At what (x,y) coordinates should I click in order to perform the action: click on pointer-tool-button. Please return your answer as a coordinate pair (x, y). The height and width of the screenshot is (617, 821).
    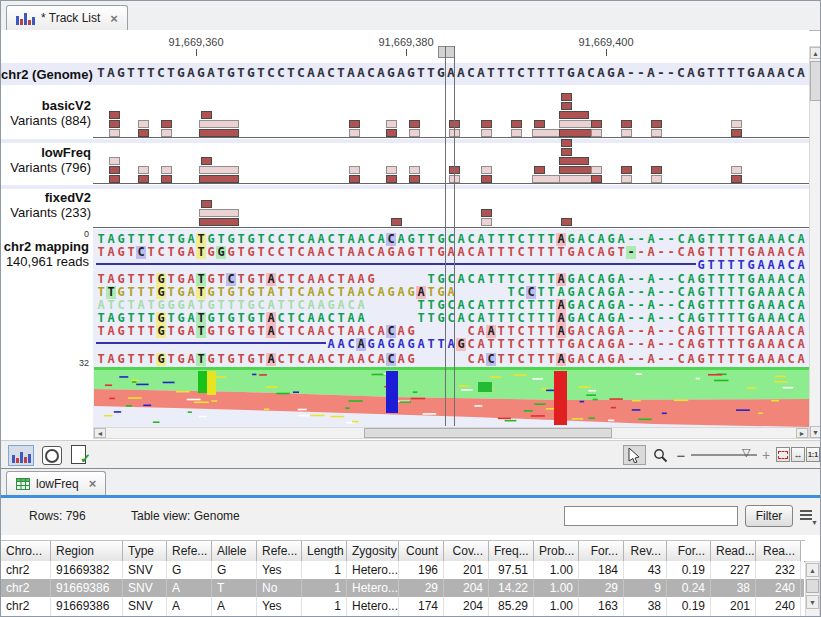
    Looking at the image, I should click on (634, 455).